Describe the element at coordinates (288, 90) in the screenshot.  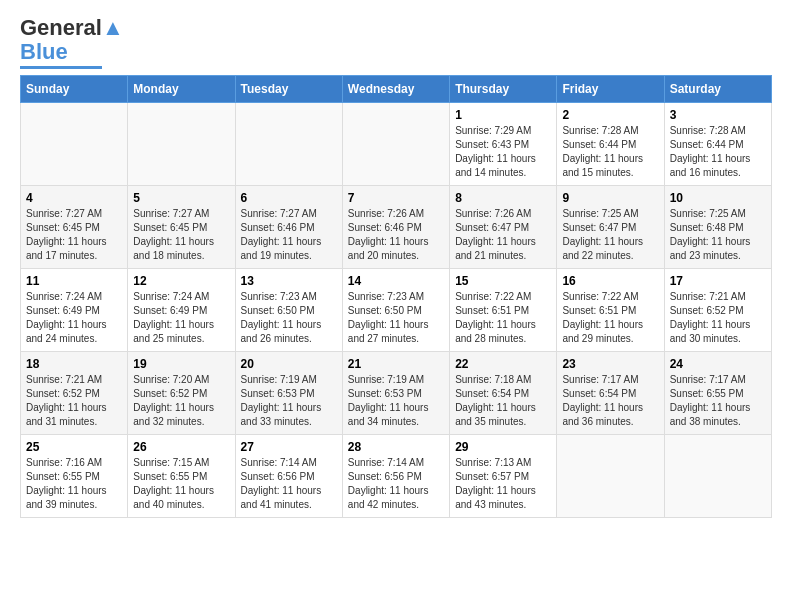
I see `col-header-tuesday: Tuesday` at that location.